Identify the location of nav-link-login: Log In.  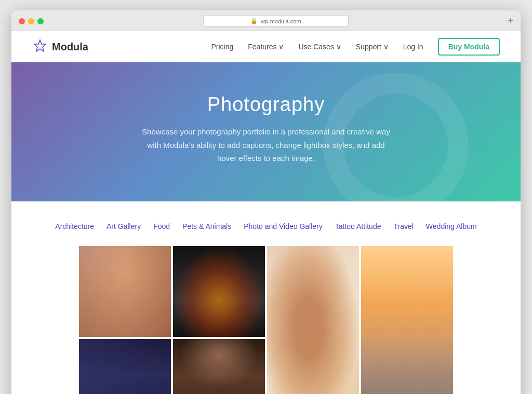
(414, 47).